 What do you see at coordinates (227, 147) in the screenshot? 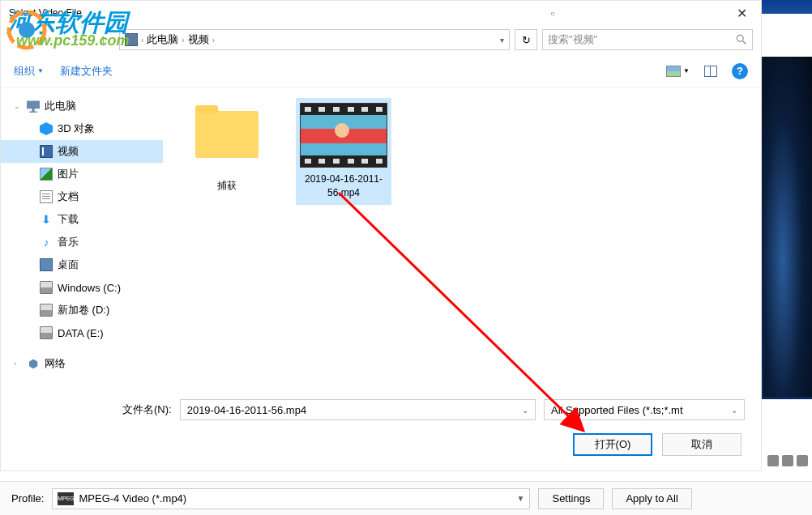
I see `folder-item: 捕获` at bounding box center [227, 147].